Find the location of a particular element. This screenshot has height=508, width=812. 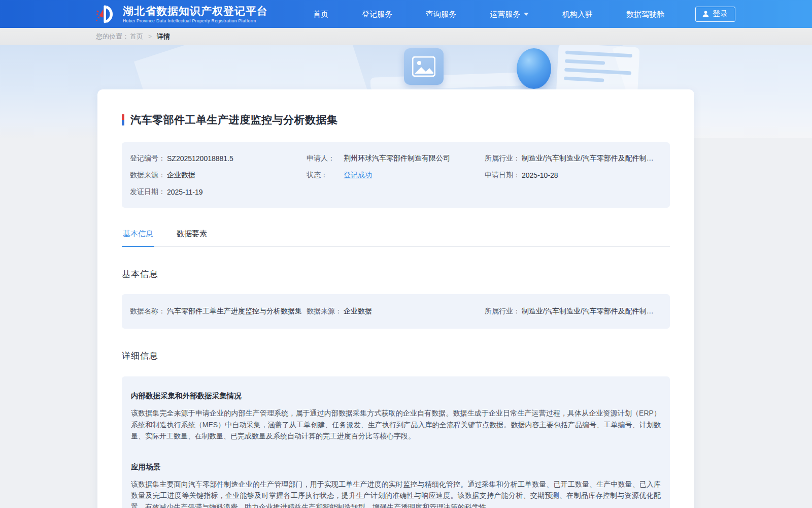

detail-info-heading: 详细信息 is located at coordinates (396, 356).